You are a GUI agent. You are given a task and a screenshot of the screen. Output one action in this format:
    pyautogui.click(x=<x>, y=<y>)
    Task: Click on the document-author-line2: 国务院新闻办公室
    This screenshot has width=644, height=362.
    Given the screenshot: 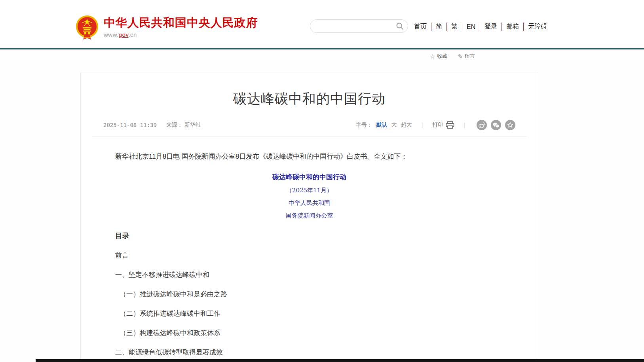 What is the action you would take?
    pyautogui.click(x=310, y=216)
    